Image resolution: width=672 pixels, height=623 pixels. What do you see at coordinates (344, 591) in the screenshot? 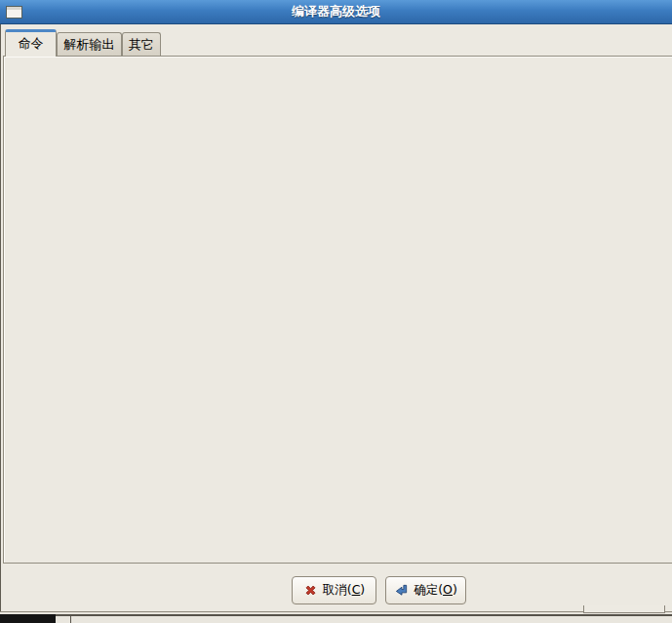
I see `cancel-button-label: 取消(C)` at bounding box center [344, 591].